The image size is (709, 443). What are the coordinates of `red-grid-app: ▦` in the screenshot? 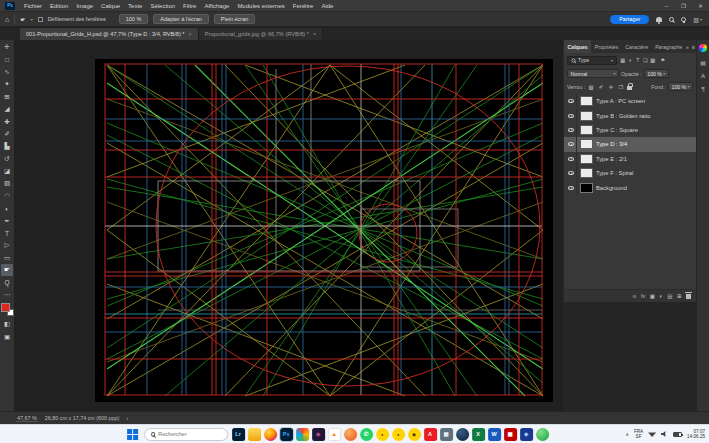 It's located at (510, 434).